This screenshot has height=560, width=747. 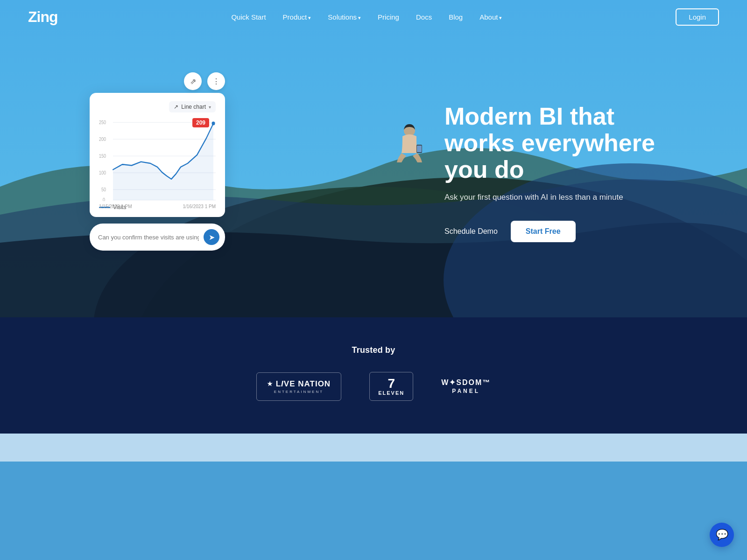 I want to click on ai-send-button: ➤, so click(x=211, y=237).